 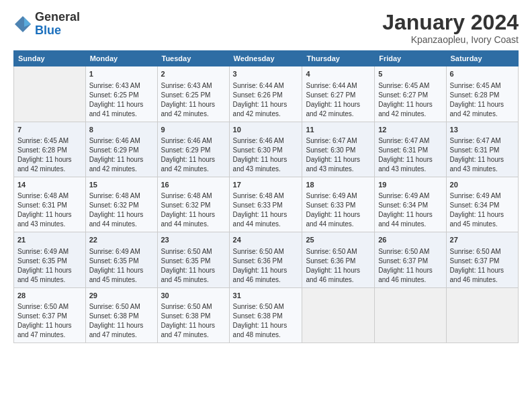 I want to click on day-info-line: Sunset: 6:38 PM, so click(x=122, y=316).